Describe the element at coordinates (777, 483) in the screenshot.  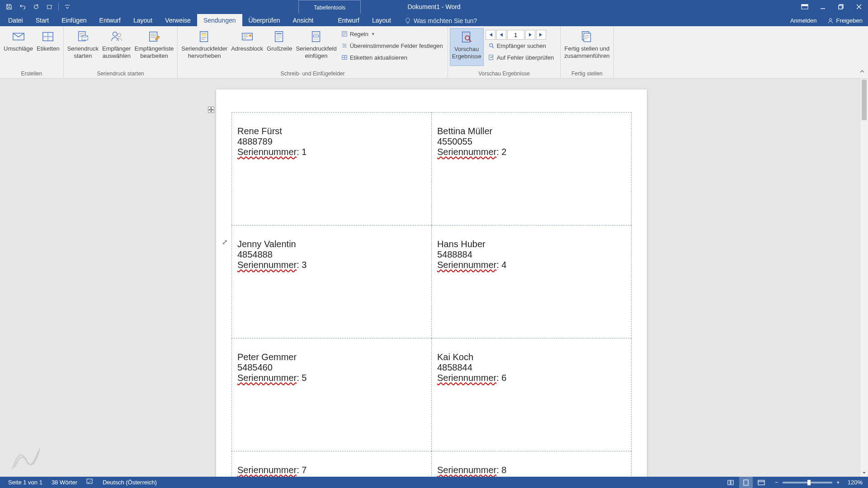
I see `zoom-out-button: −` at that location.